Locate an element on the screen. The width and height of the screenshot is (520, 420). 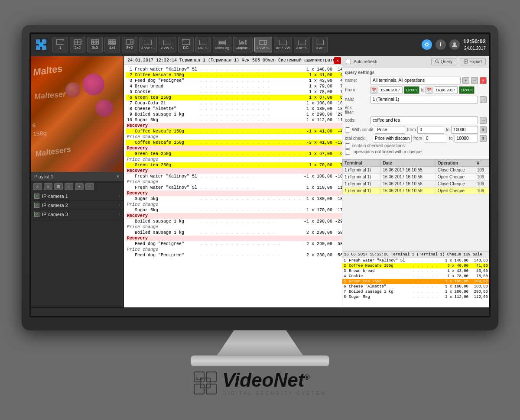
op-row-11: Feed dog "Pedigree" . . . . . . . . . . … is located at coordinates (234, 244).